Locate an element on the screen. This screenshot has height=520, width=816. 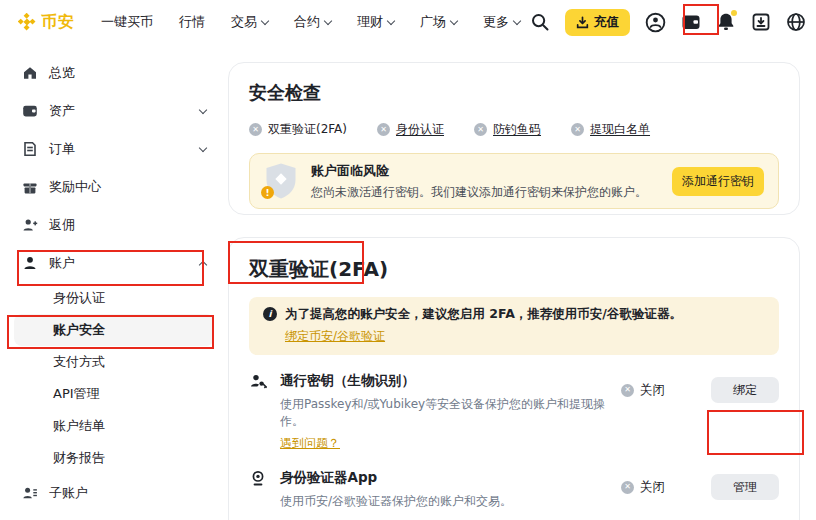
menu-label: 理财 is located at coordinates (370, 22).